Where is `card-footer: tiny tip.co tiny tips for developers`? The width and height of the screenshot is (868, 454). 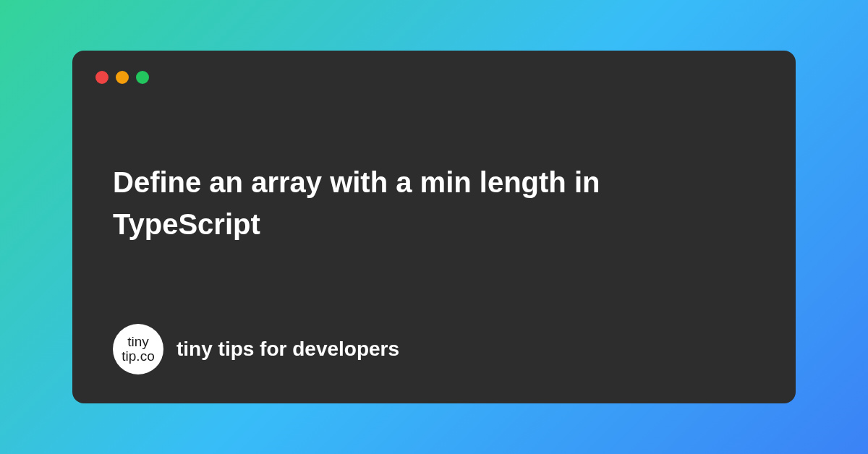 card-footer: tiny tip.co tiny tips for developers is located at coordinates (434, 354).